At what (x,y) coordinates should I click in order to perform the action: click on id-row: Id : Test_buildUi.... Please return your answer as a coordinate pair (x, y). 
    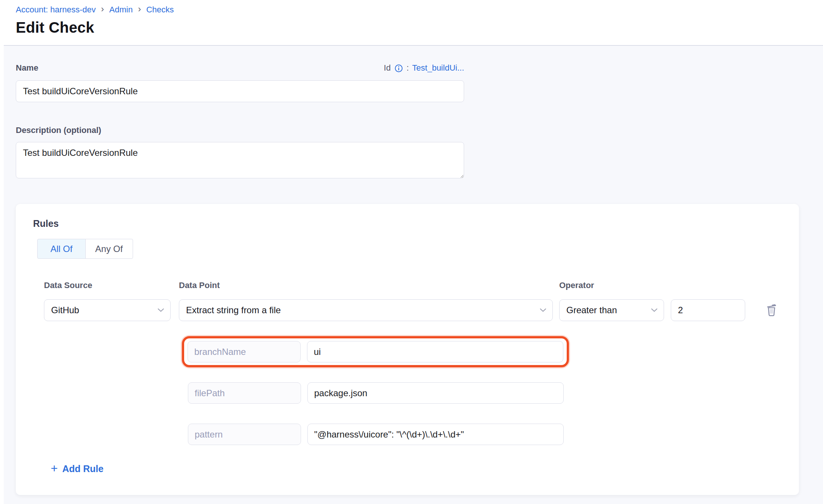
    Looking at the image, I should click on (424, 68).